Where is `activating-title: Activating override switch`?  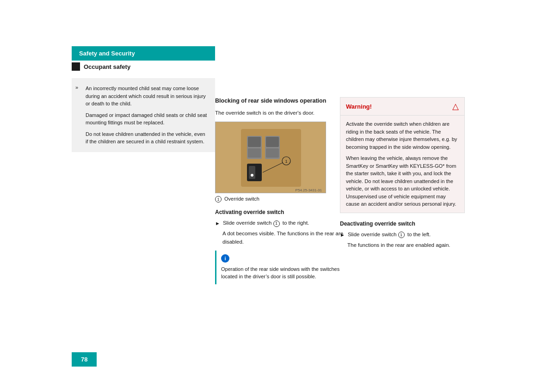 activating-title: Activating override switch is located at coordinates (280, 212).